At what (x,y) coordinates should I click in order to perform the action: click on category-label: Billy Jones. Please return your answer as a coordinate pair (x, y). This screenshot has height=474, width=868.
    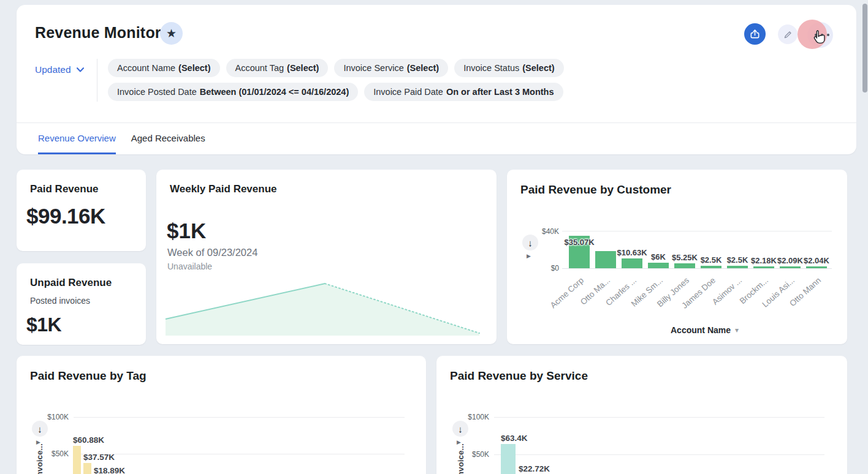
    Looking at the image, I should click on (666, 299).